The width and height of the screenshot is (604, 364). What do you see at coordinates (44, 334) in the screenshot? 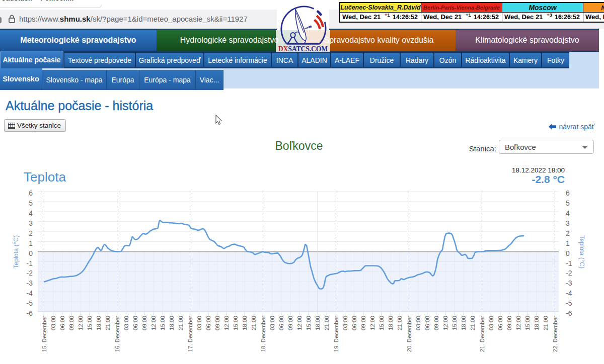
I see `svg-text: 15. December` at bounding box center [44, 334].